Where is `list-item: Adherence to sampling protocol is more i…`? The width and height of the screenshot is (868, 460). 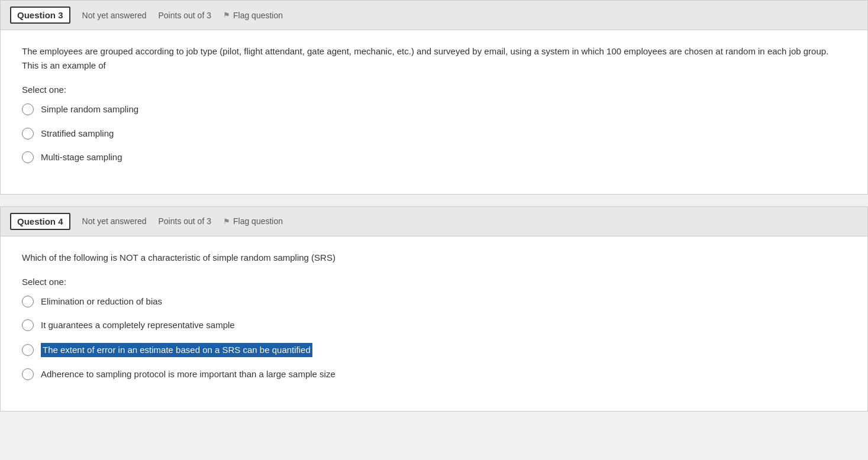 list-item: Adherence to sampling protocol is more i… is located at coordinates (434, 375).